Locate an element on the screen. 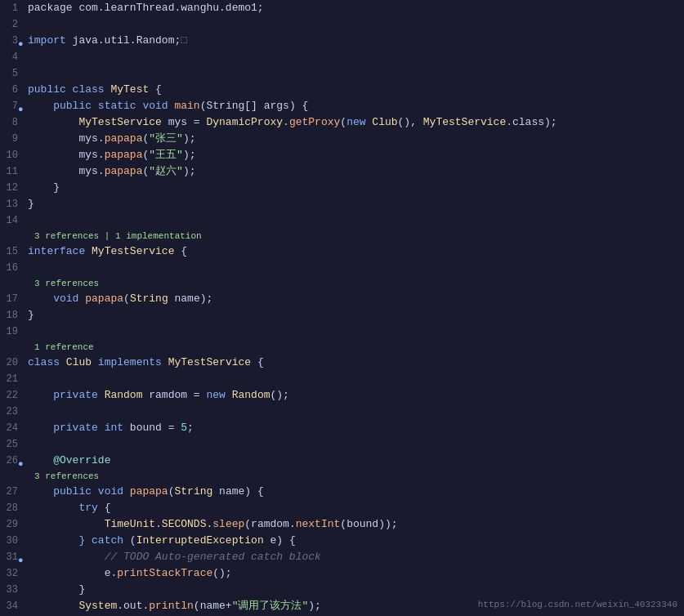 The image size is (684, 616). line-content: mys.papapa("王五"); is located at coordinates (355, 155).